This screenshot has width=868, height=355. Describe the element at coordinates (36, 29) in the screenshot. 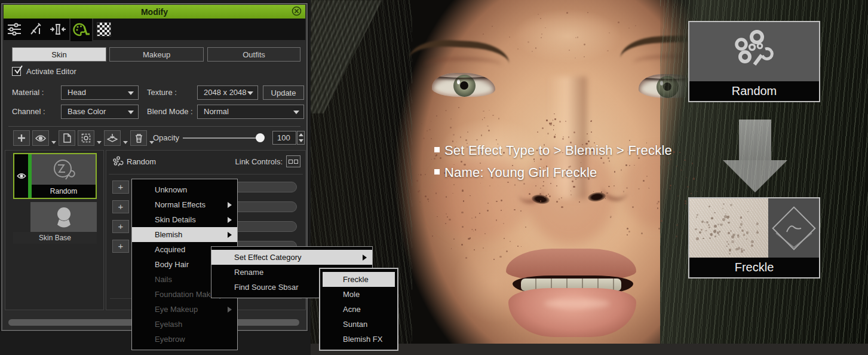

I see `edit-pose-icon` at that location.